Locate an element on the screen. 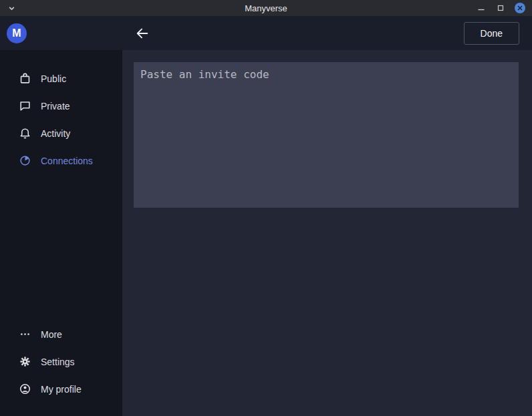 The height and width of the screenshot is (416, 532). private-icon is located at coordinates (25, 106).